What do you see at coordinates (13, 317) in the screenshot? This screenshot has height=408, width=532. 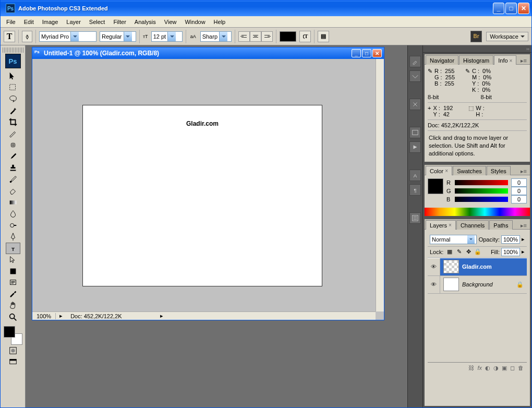 I see `zoom-tool` at bounding box center [13, 317].